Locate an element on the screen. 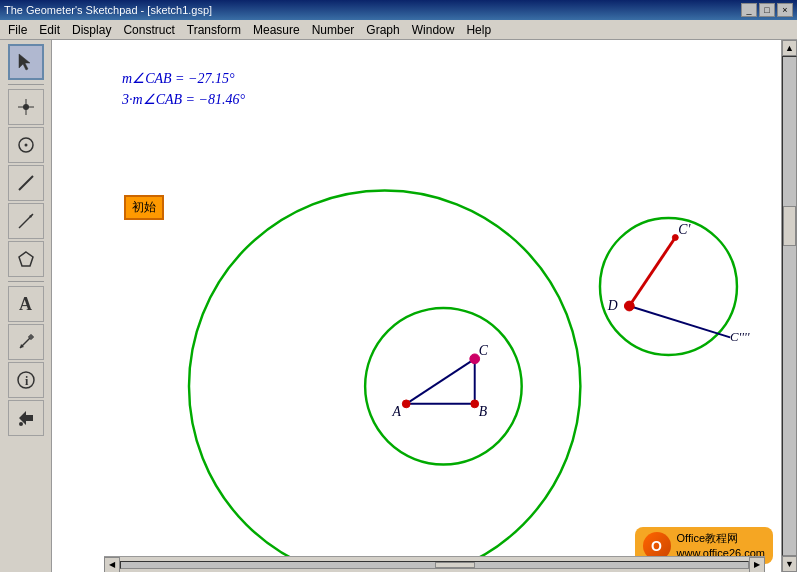  watermark-site1: Office教程网 is located at coordinates (721, 538).